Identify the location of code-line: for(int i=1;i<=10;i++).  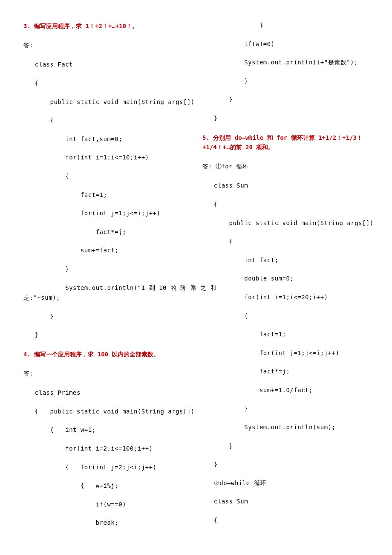
(107, 158).